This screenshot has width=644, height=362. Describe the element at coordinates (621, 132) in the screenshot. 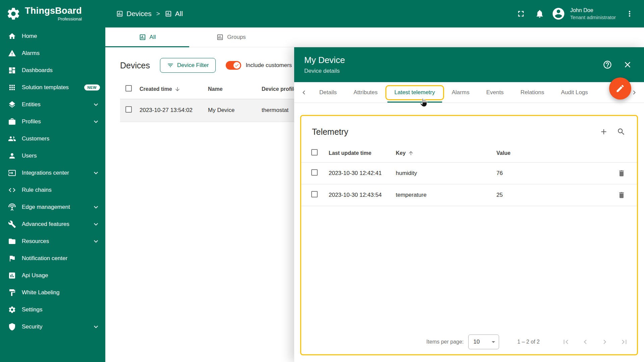

I see `search-icon` at that location.